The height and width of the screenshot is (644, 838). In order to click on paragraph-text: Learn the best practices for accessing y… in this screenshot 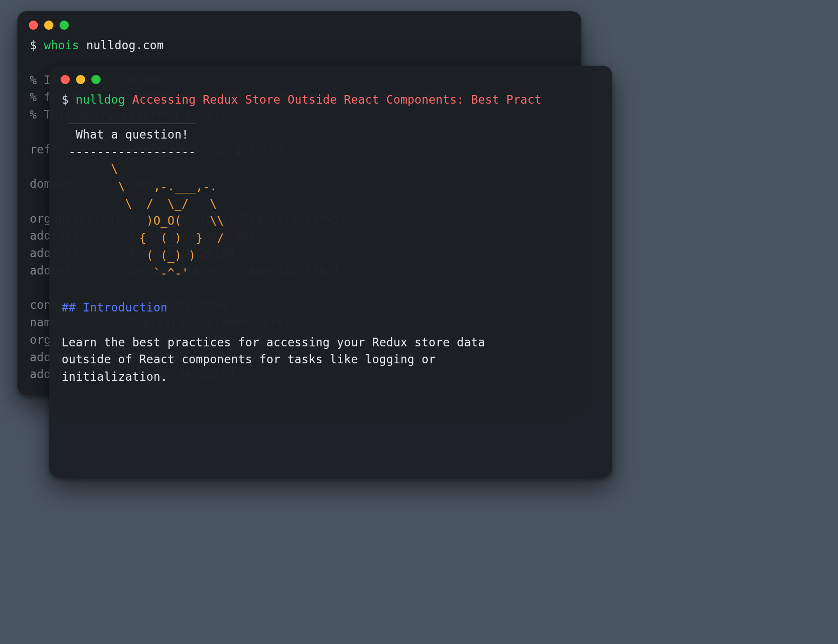, I will do `click(273, 360)`.